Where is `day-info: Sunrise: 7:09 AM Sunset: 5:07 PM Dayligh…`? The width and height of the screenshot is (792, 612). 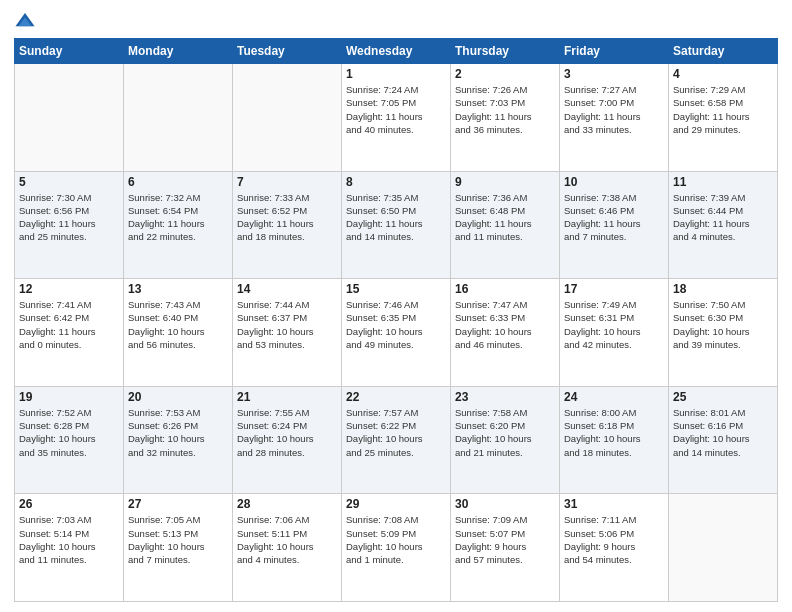
day-info: Sunrise: 7:09 AM Sunset: 5:07 PM Dayligh… is located at coordinates (505, 540).